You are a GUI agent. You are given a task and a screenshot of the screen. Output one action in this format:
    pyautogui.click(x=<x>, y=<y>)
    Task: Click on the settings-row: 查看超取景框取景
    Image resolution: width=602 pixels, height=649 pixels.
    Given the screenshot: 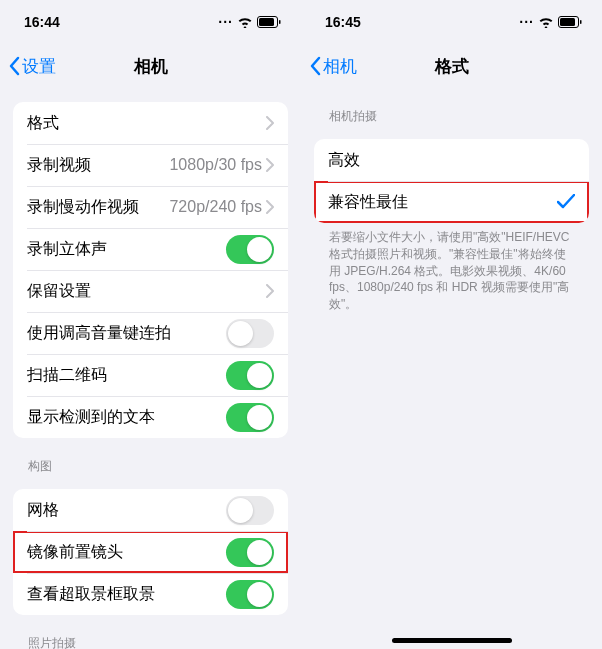 What is the action you would take?
    pyautogui.click(x=150, y=594)
    